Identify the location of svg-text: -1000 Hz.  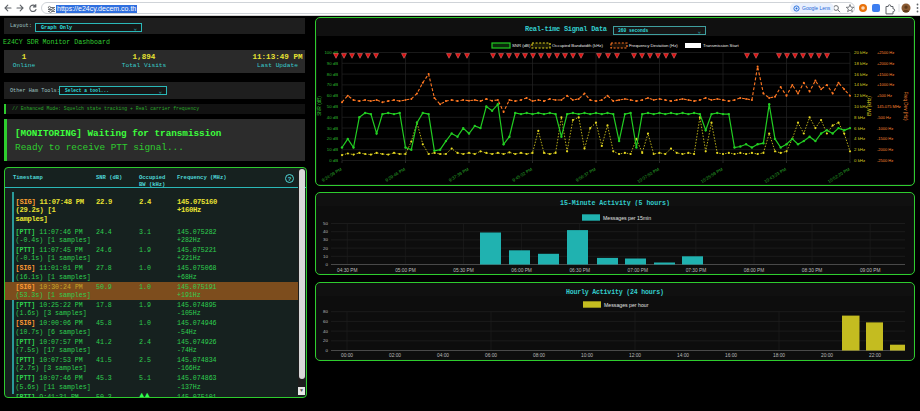
(885, 128).